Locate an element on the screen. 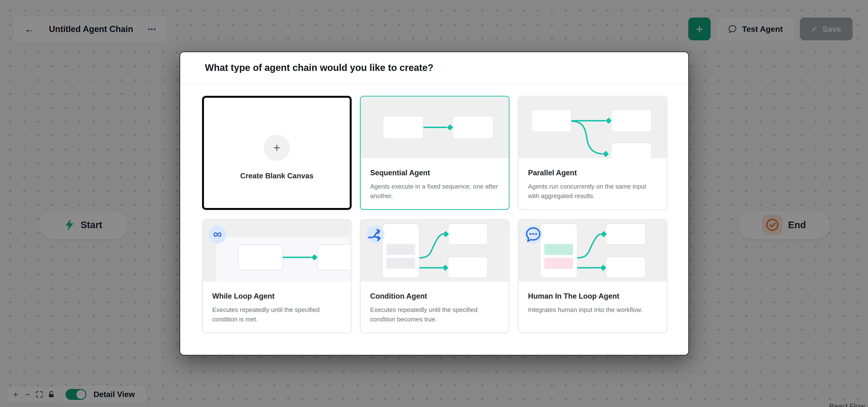 The image size is (868, 407). card-title: Parallel Agent is located at coordinates (592, 173).